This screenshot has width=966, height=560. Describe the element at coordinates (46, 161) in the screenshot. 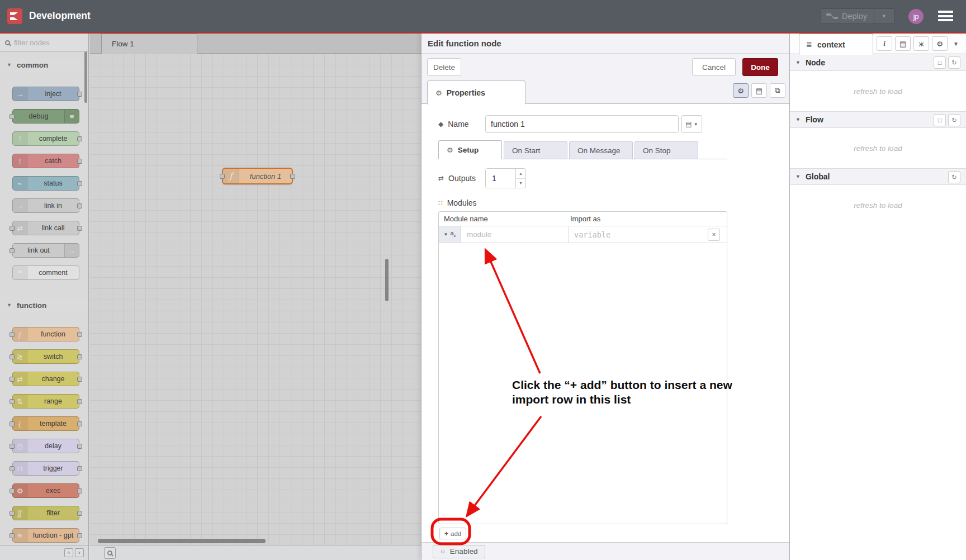

I see `palette-node-catch: !catch` at that location.